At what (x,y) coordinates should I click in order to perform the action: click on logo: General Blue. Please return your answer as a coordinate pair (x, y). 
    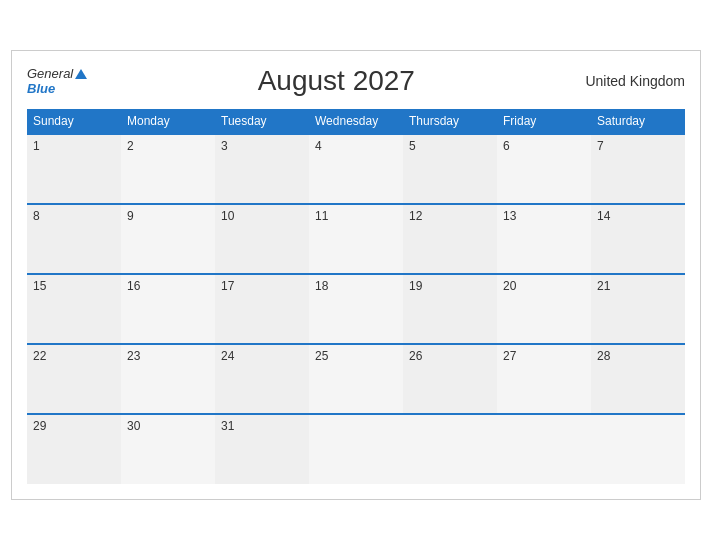
    Looking at the image, I should click on (57, 81).